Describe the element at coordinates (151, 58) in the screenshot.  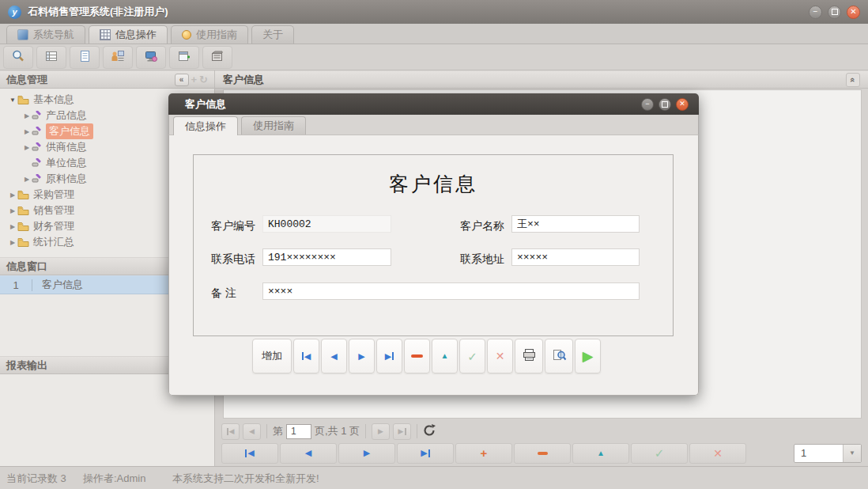
I see `monitor-icon` at that location.